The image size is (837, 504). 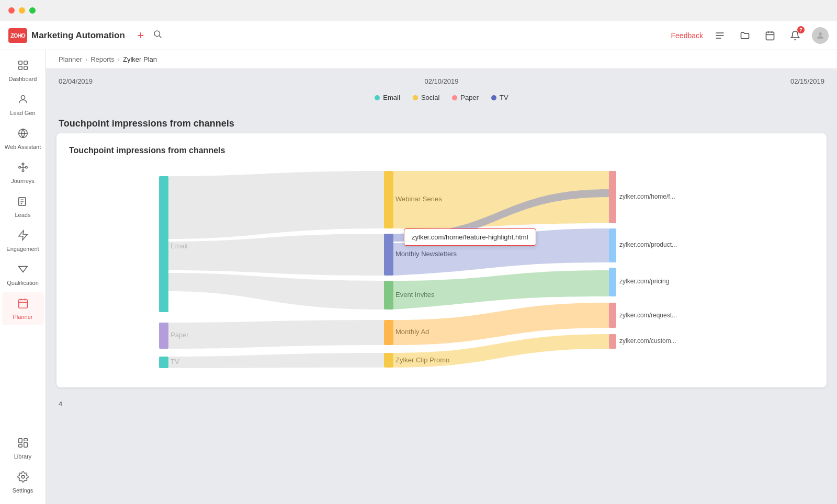 What do you see at coordinates (103, 60) in the screenshot?
I see `breadcrumb-reports: Reports` at bounding box center [103, 60].